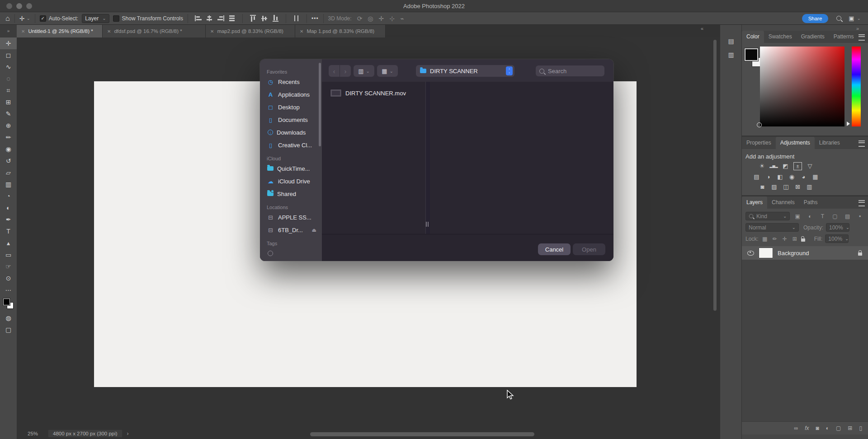 The height and width of the screenshot is (439, 868). I want to click on quick-mask-icon: ◍, so click(8, 318).